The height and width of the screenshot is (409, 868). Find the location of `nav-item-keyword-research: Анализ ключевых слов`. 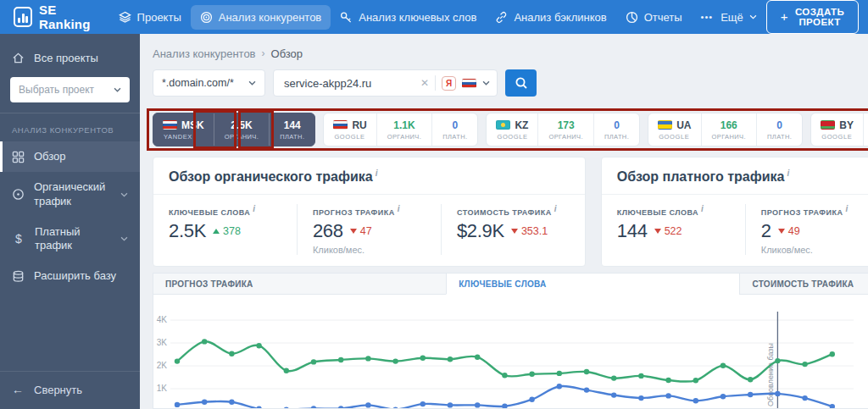

nav-item-keyword-research: Анализ ключевых слов is located at coordinates (409, 17).